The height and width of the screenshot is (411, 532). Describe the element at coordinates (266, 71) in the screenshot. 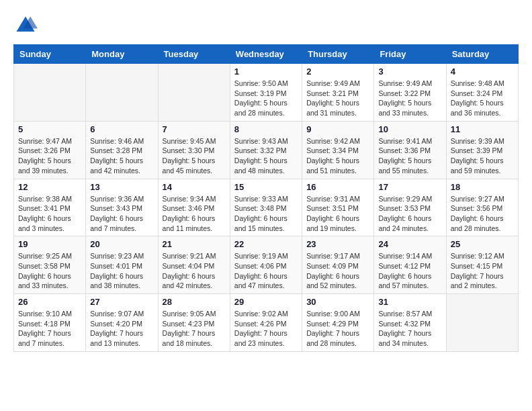

I see `day-number: 1` at that location.